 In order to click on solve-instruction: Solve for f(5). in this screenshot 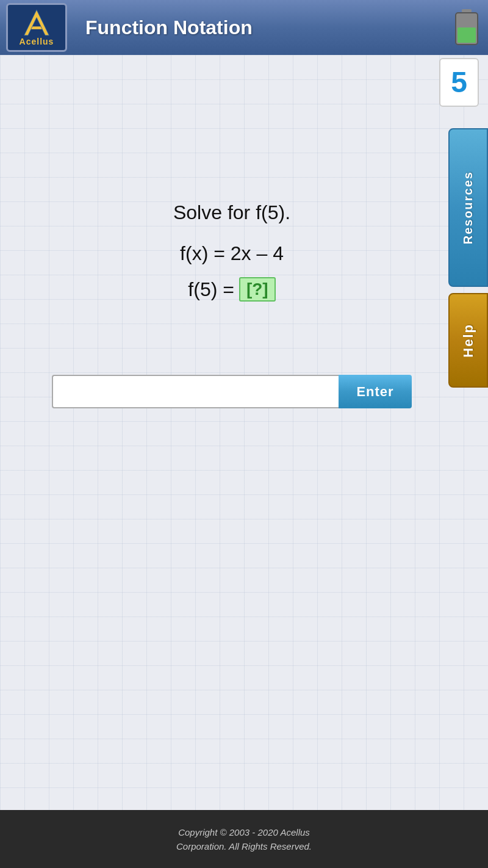, I will do `click(232, 212)`.